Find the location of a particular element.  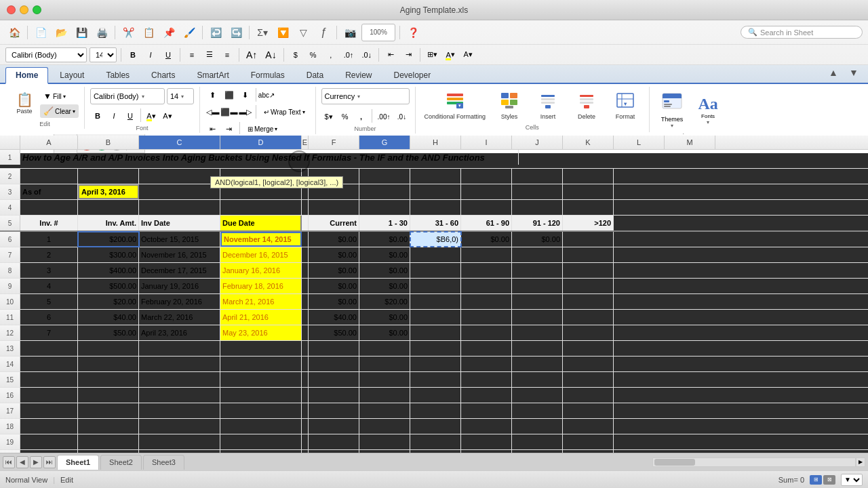

redo-icon: ↪️ is located at coordinates (236, 33).